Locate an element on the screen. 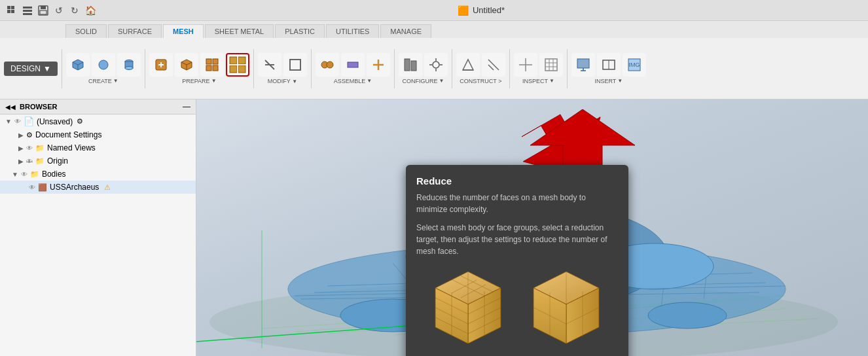  design-label: DESIGN is located at coordinates (26, 69).